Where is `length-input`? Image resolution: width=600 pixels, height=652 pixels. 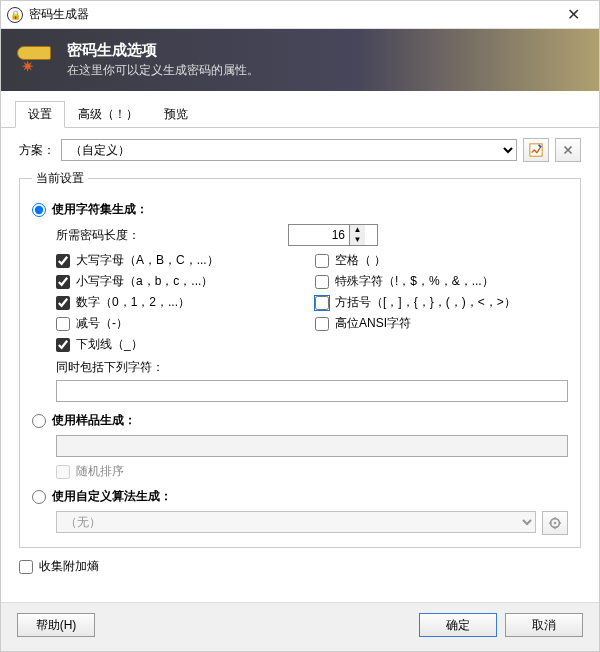
length-input is located at coordinates (319, 235).